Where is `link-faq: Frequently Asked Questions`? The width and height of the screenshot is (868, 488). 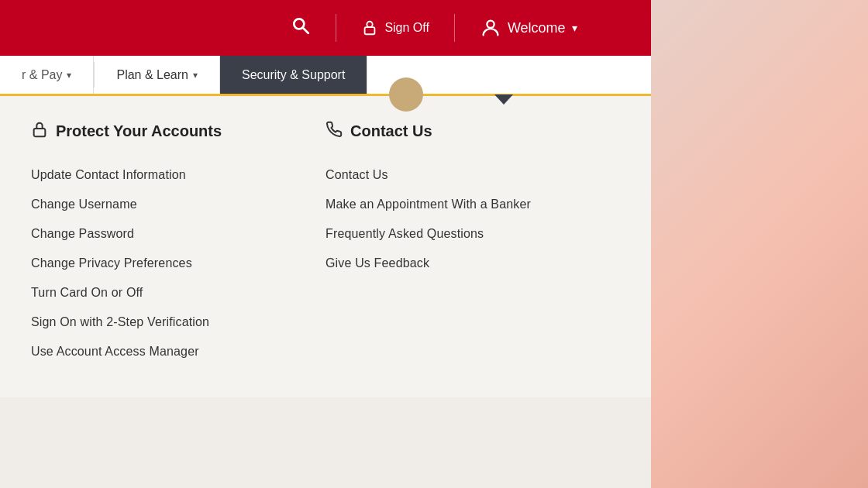
link-faq: Frequently Asked Questions is located at coordinates (473, 234).